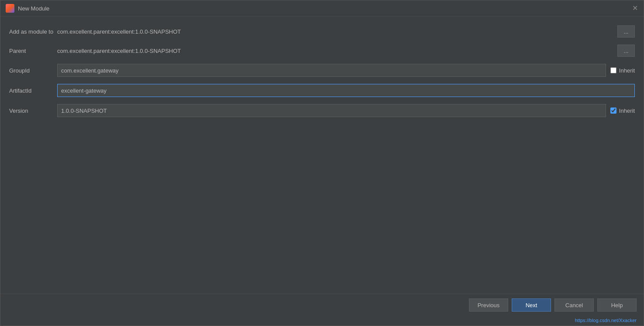 The image size is (644, 326). What do you see at coordinates (489, 305) in the screenshot?
I see `previous-button: Previous` at bounding box center [489, 305].